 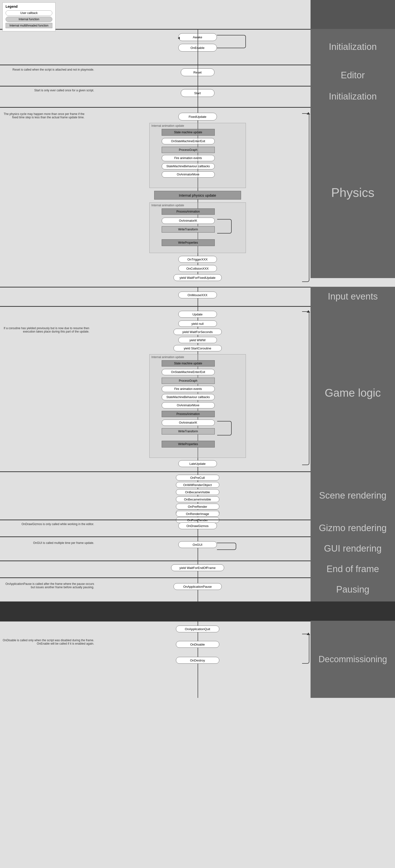 I want to click on node-processgraph1: ProcessGraph, so click(x=188, y=150).